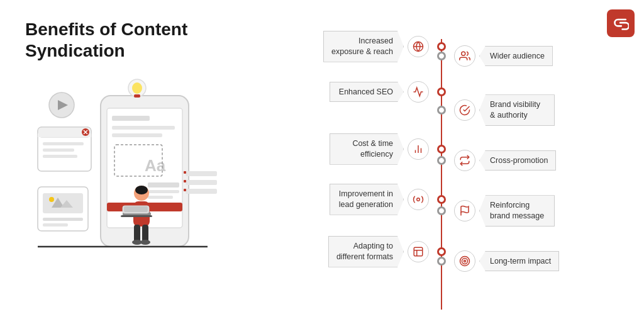 The height and width of the screenshot is (336, 644). I want to click on left-item-increased-exposure: Increasedexposure & reach, so click(340, 47).